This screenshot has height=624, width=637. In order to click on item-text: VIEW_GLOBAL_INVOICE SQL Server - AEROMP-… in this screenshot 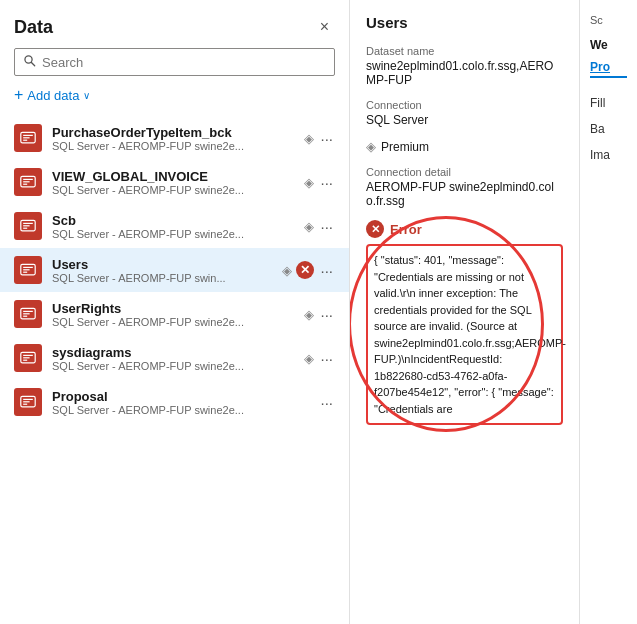, I will do `click(175, 182)`.